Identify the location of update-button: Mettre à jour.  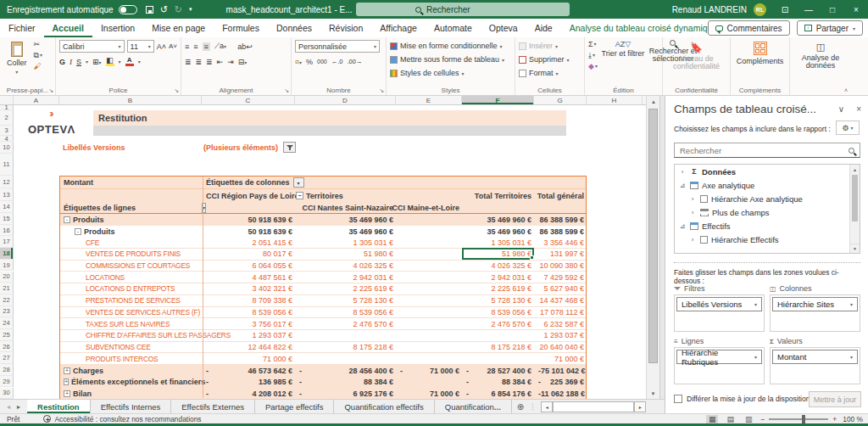
(835, 399).